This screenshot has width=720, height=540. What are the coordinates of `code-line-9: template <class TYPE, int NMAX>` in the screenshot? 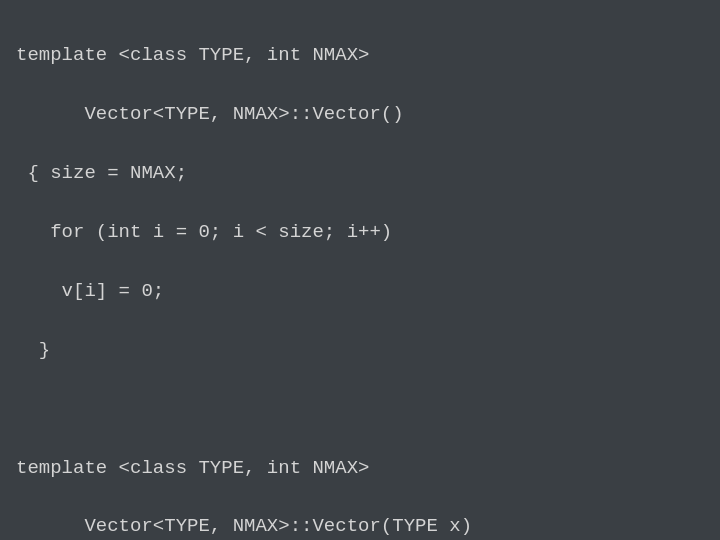 It's located at (360, 468).